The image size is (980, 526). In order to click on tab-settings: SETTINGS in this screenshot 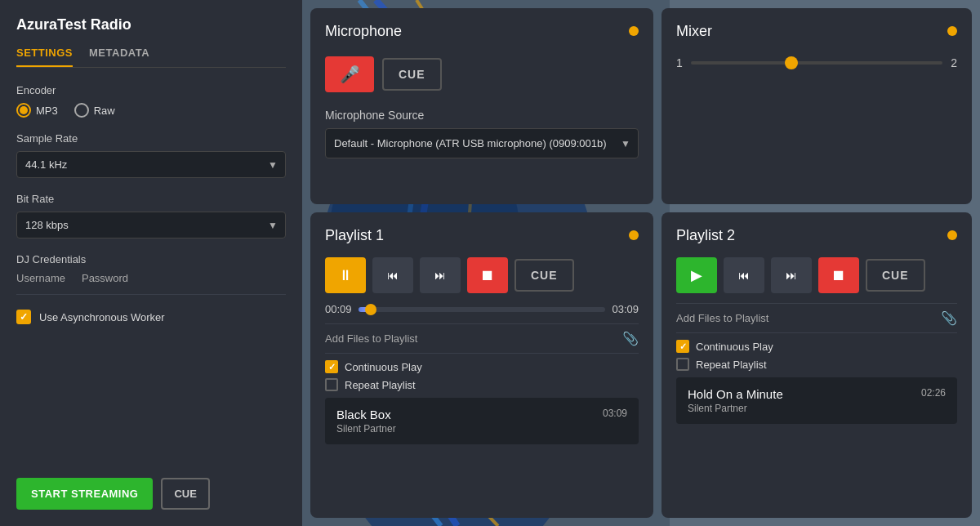, I will do `click(44, 57)`.